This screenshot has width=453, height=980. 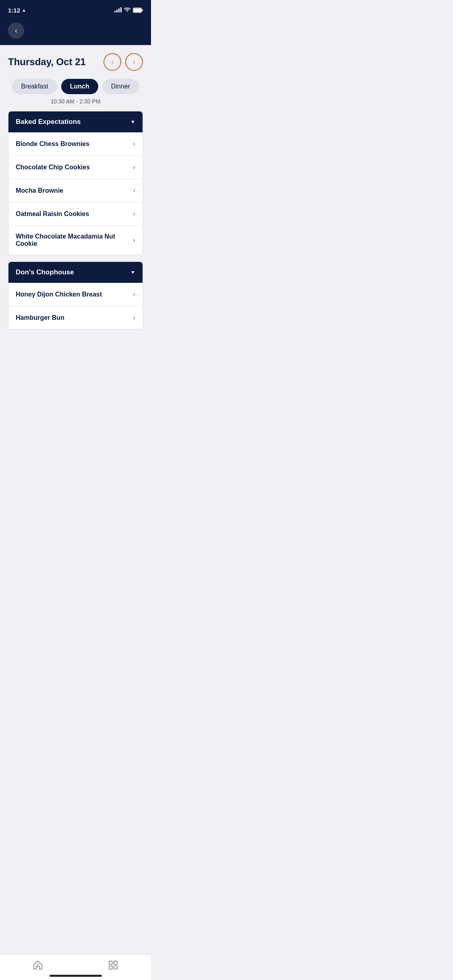 What do you see at coordinates (76, 318) in the screenshot?
I see `menu-item-hamburger-bun: Hamburger Bun ›` at bounding box center [76, 318].